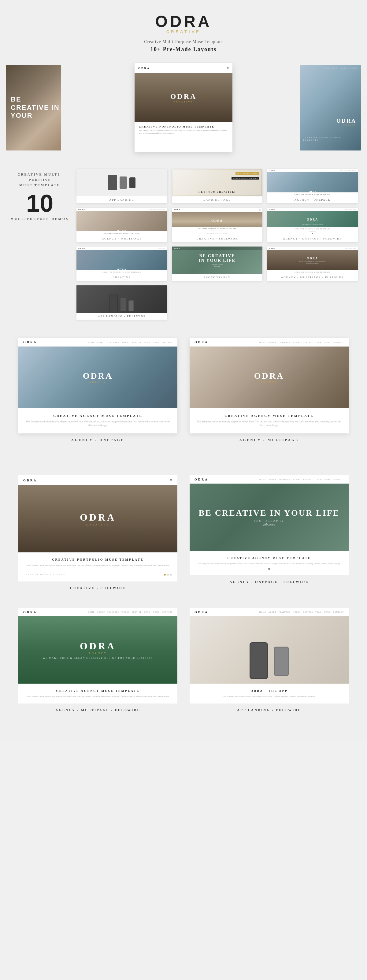 The height and width of the screenshot is (980, 367). What do you see at coordinates (165, 574) in the screenshot?
I see `fw-dot` at bounding box center [165, 574].